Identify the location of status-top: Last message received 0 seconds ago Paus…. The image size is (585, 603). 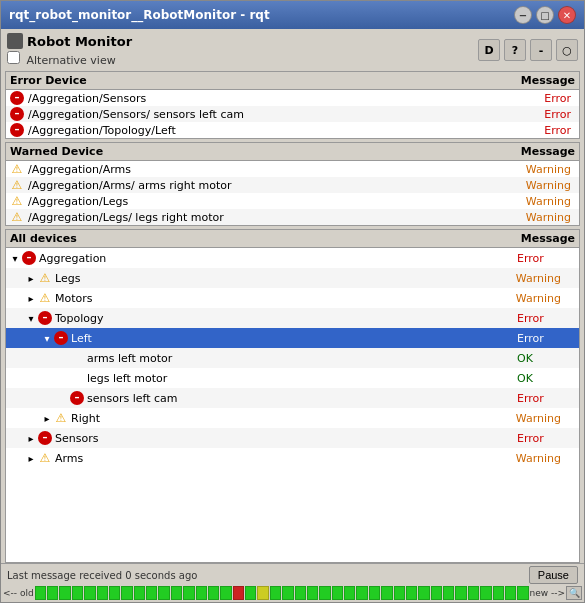
(292, 575).